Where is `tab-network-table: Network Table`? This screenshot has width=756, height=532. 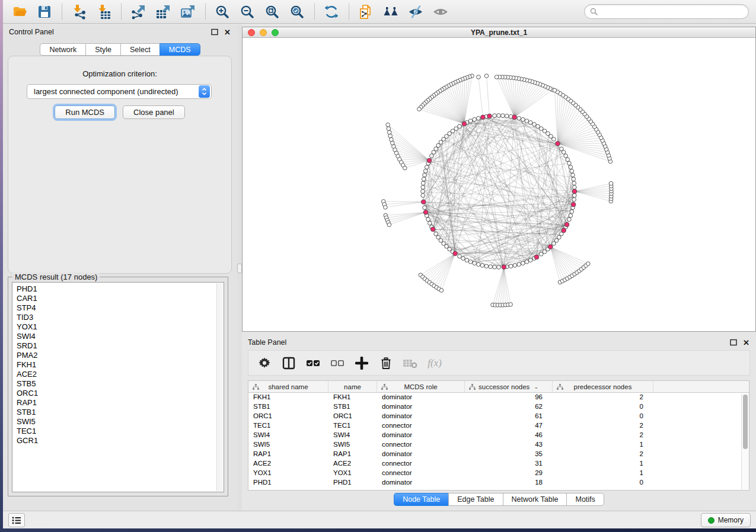
tab-network-table: Network Table is located at coordinates (535, 499).